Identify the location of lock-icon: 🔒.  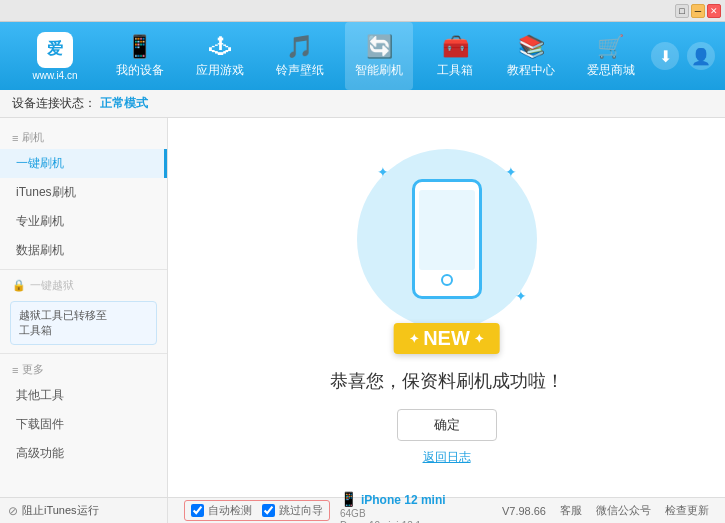
(19, 286).